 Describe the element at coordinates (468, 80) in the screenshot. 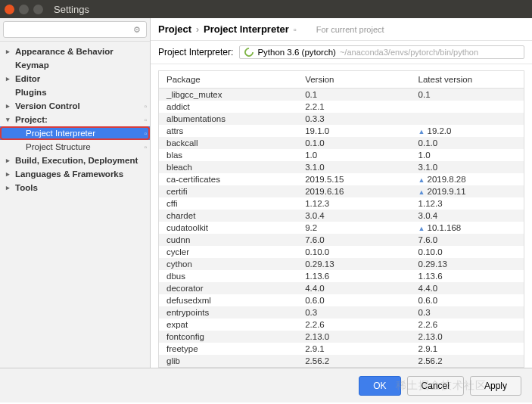

I see `col-latest: Latest version` at that location.